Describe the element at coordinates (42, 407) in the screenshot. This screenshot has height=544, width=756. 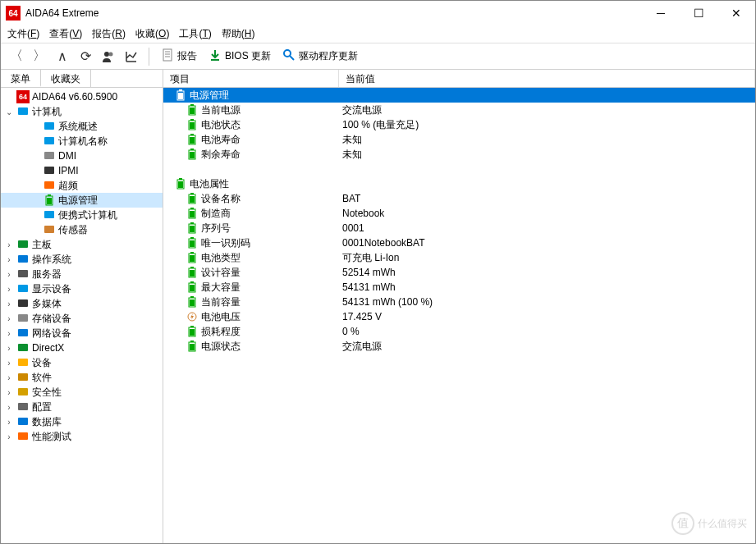
I see `tree-node-label: 配置` at that location.